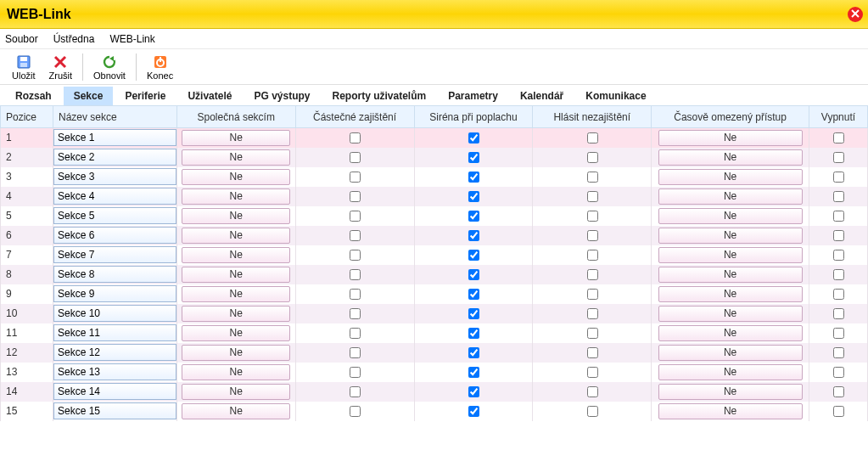  I want to click on tab-u-ivatel-: Uživatelé, so click(210, 96).